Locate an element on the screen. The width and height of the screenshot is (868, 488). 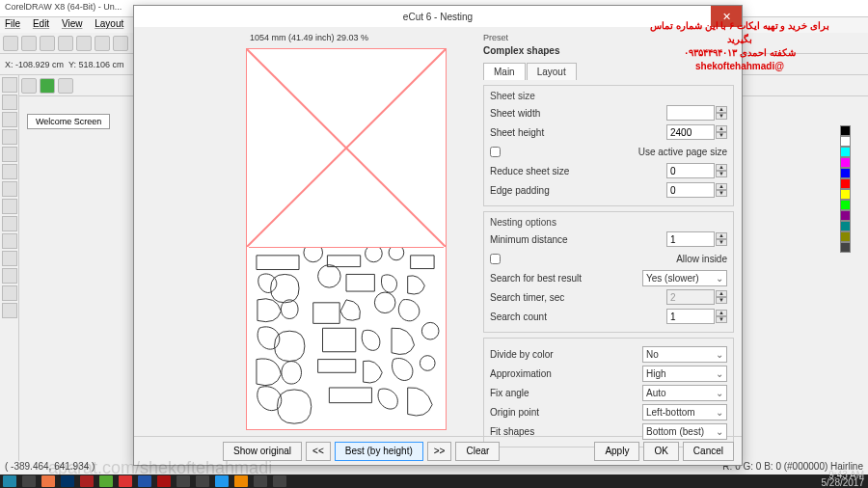
menu-layout: Layout is located at coordinates (109, 23).